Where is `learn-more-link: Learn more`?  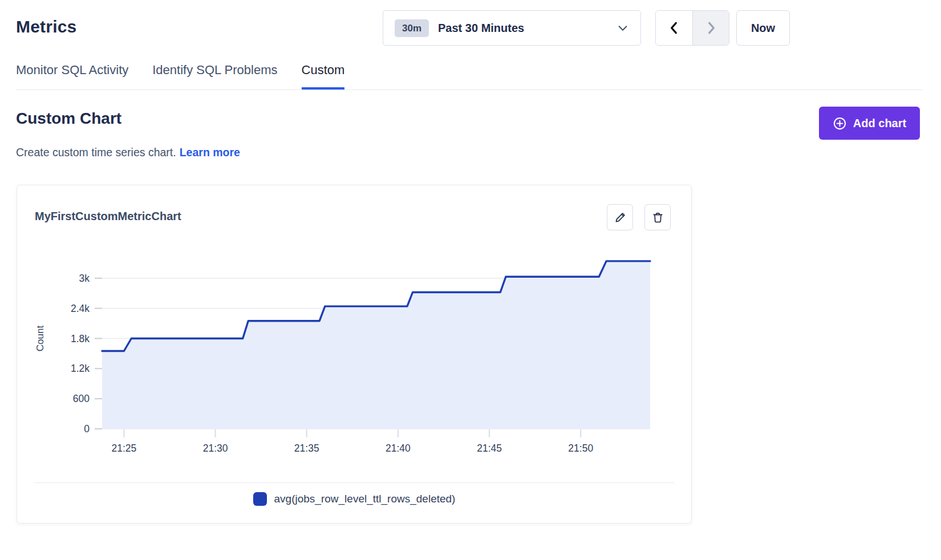 learn-more-link: Learn more is located at coordinates (210, 152).